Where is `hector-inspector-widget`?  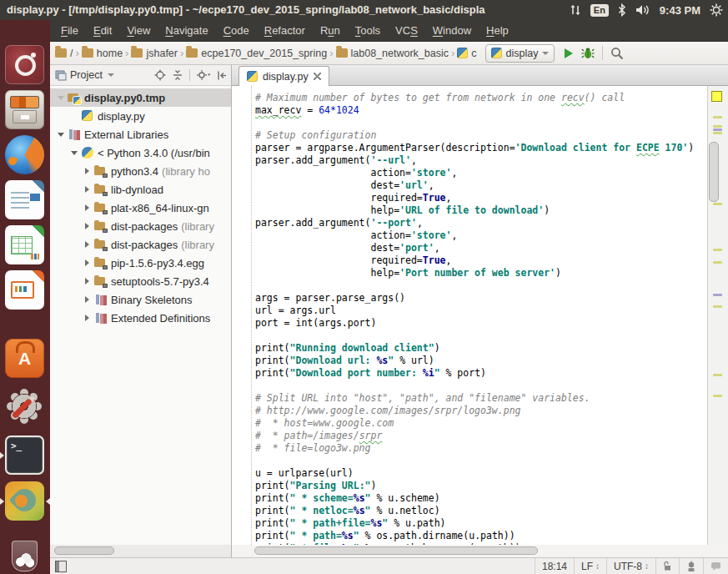
hector-inspector-widget is located at coordinates (690, 566).